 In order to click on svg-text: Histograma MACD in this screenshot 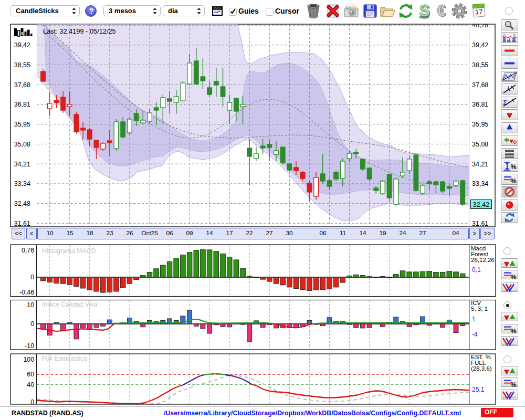, I will do `click(69, 251)`.